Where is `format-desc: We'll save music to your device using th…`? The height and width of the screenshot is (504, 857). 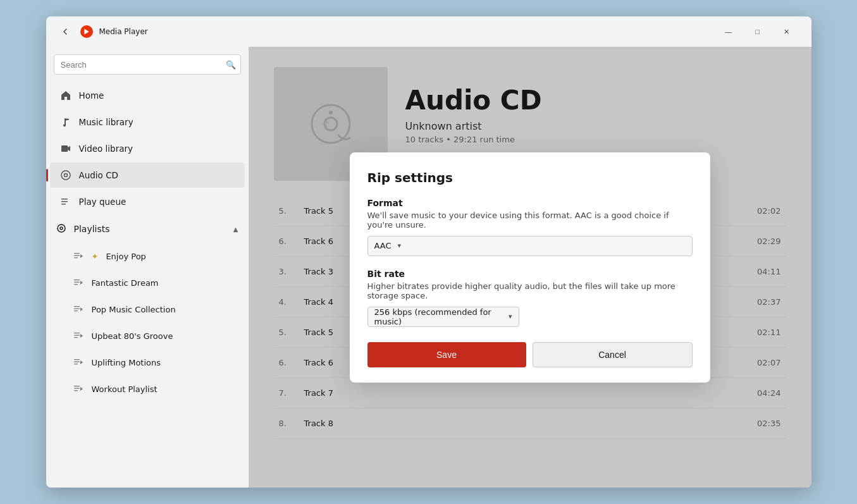 format-desc: We'll save music to your device using th… is located at coordinates (530, 220).